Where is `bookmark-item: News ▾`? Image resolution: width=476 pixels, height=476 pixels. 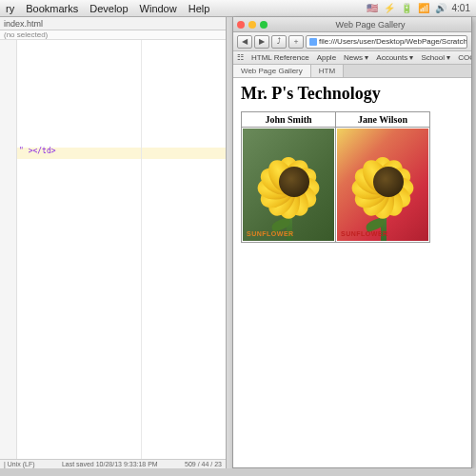 bookmark-item: News ▾ is located at coordinates (356, 57).